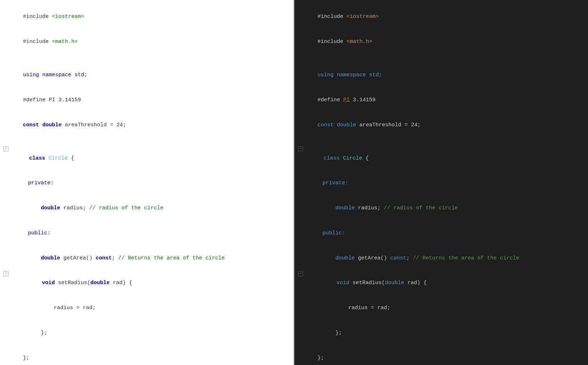  What do you see at coordinates (148, 333) in the screenshot?
I see `line-close-setradius: };` at bounding box center [148, 333].